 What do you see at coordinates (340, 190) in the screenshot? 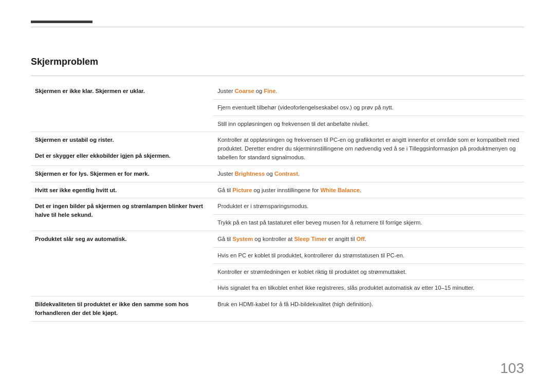
I see `white-balance-label: White Balance` at bounding box center [340, 190].